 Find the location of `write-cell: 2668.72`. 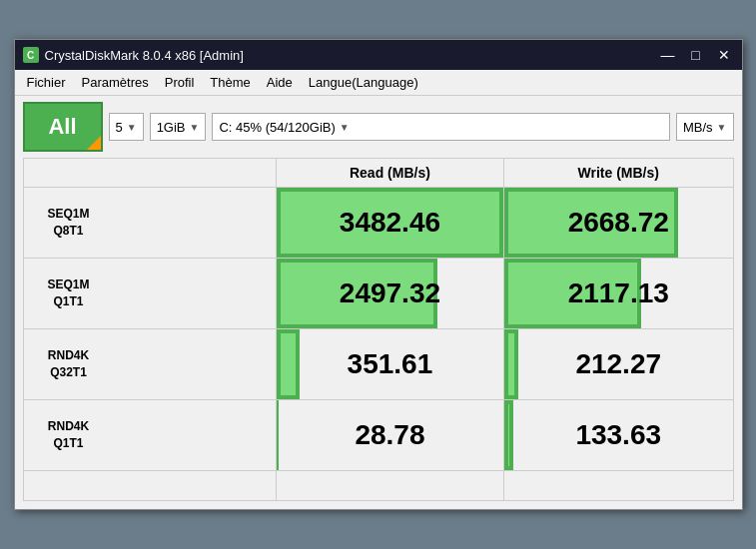

write-cell: 2668.72 is located at coordinates (619, 223).